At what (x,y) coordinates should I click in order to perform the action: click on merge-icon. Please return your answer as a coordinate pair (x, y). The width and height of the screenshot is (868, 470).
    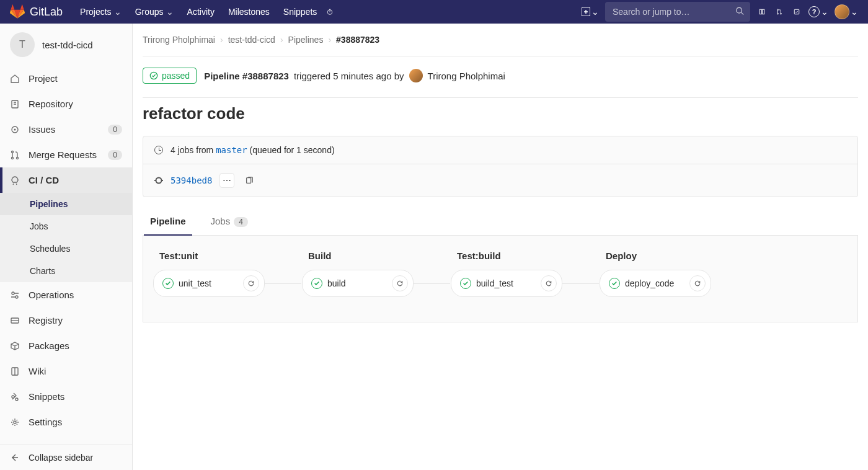
    Looking at the image, I should click on (15, 155).